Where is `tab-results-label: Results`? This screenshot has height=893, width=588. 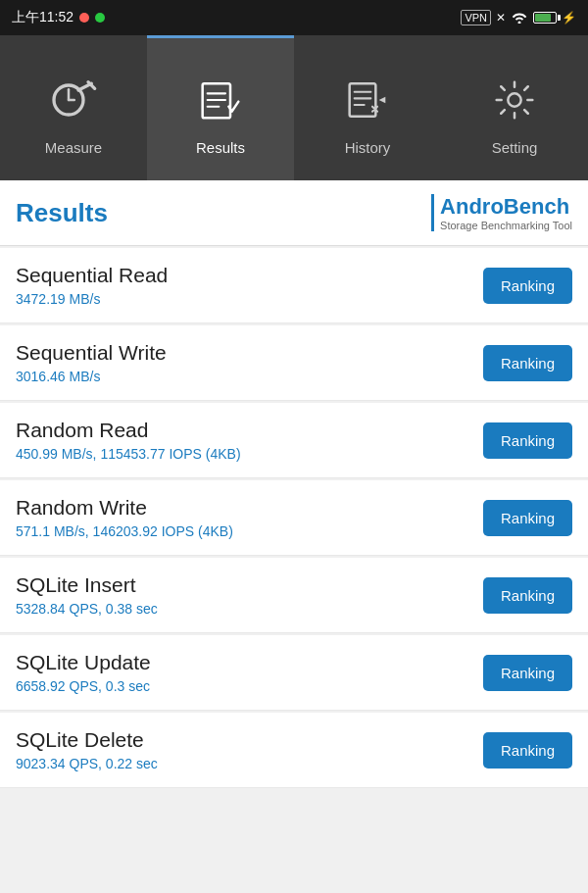
tab-results-label: Results is located at coordinates (220, 147).